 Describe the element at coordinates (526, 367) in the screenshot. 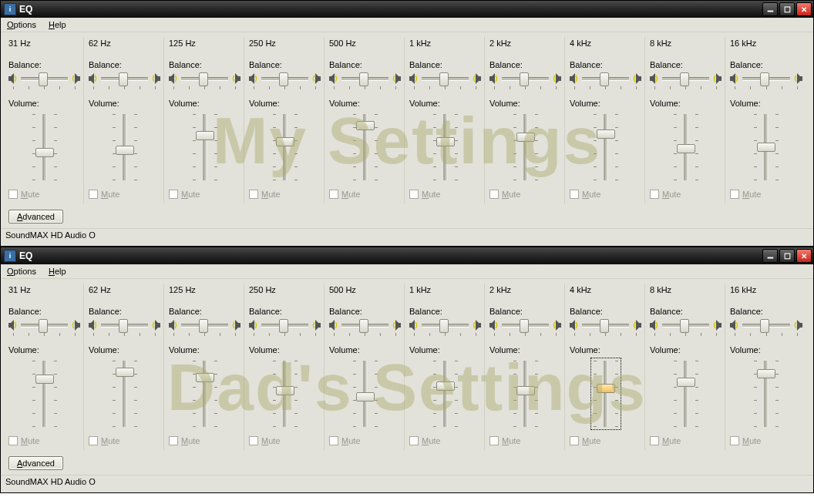

I see `eq-band: 2 kHz Balance: Volume:` at that location.